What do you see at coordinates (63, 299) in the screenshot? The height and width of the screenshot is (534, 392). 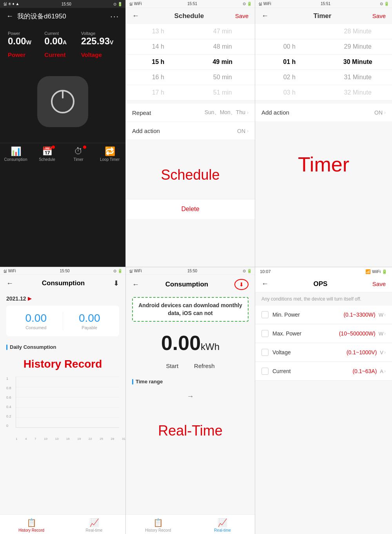 I see `consumption-date: 2021.12 ▶` at bounding box center [63, 299].